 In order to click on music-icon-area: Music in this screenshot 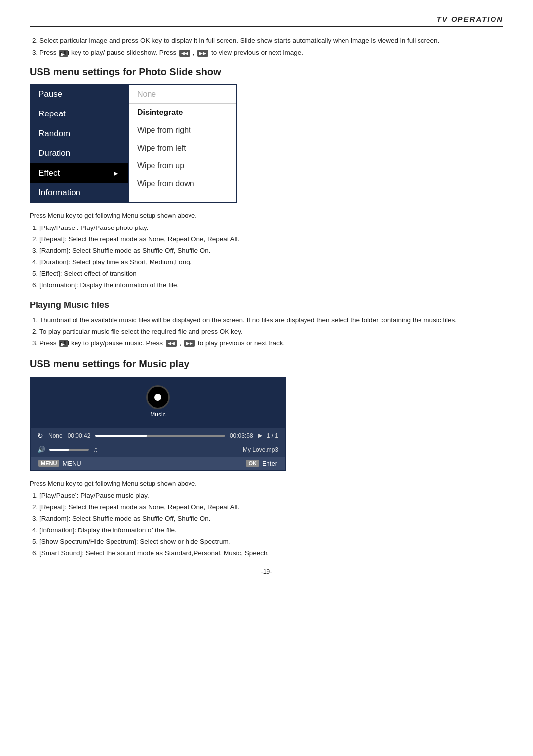, I will do `click(158, 402)`.